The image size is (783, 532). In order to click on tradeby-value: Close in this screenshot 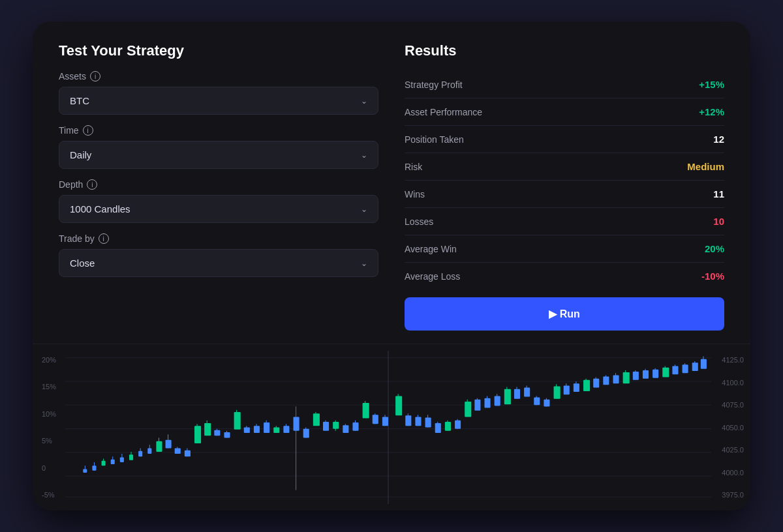, I will do `click(82, 263)`.